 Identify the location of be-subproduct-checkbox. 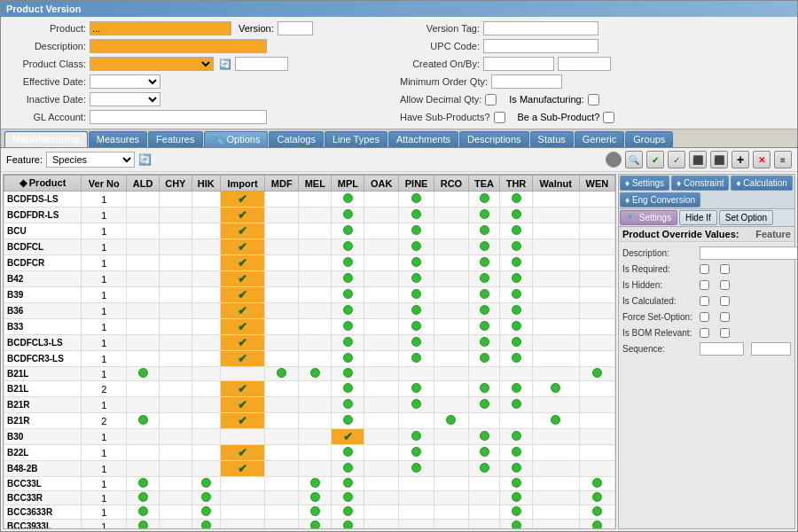
(608, 117).